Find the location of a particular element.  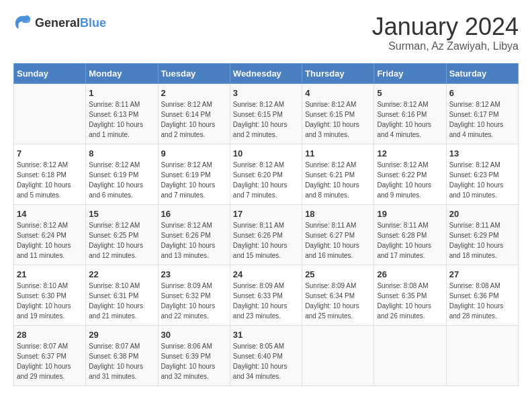

calendar-cell: 14Sunrise: 8:12 AMSunset: 6:24 PMDayligh… is located at coordinates (50, 234).